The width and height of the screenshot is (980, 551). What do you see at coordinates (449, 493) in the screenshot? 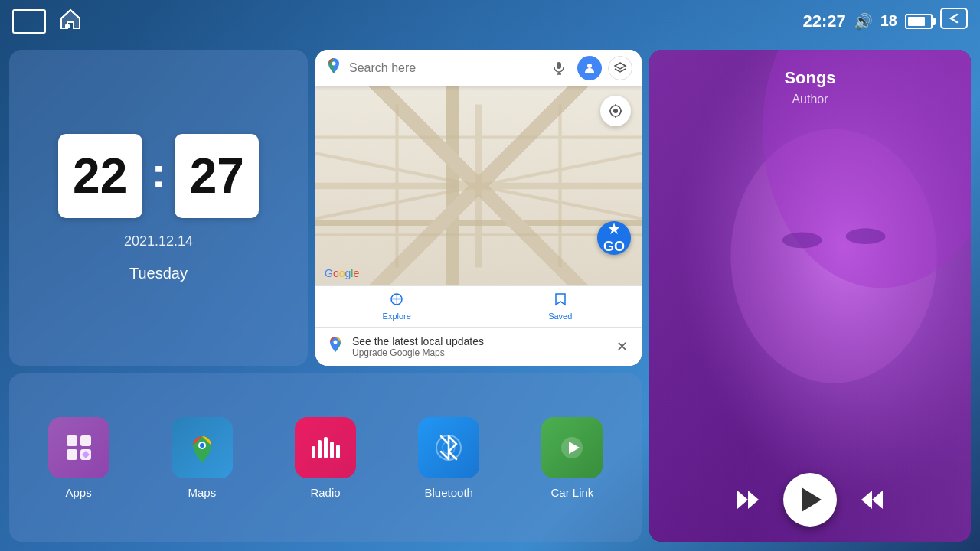
I see `bluetooth-label: Bluetooth` at bounding box center [449, 493].